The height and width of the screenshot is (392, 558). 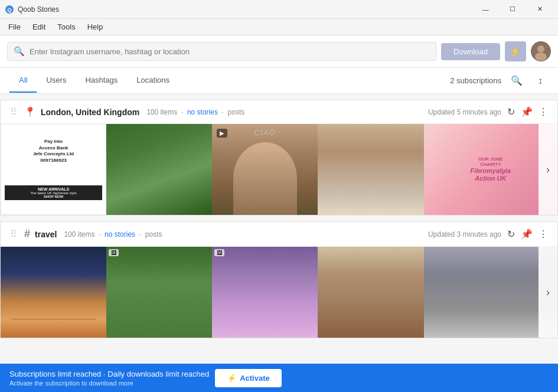 I want to click on download-button: Download, so click(x=471, y=52).